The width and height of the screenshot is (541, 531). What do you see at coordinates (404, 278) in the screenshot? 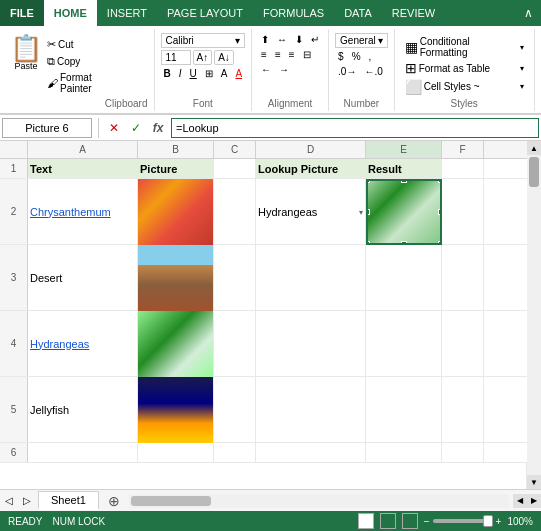
I see `cell-E3` at bounding box center [404, 278].